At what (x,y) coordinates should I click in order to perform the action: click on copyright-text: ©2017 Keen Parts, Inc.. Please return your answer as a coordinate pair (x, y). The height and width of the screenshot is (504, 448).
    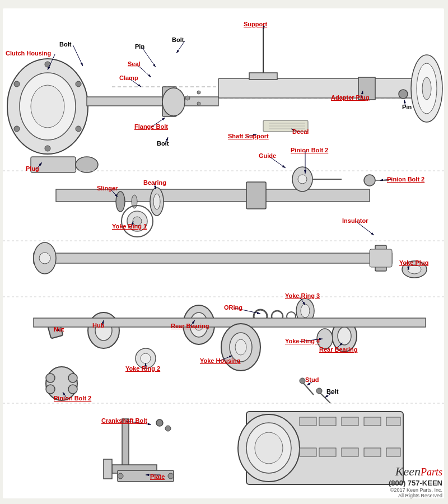
    Looking at the image, I should click on (416, 490).